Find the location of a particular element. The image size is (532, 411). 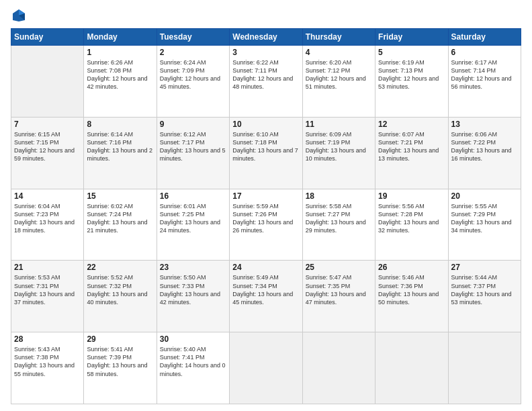

day-number: 6 is located at coordinates (485, 52).